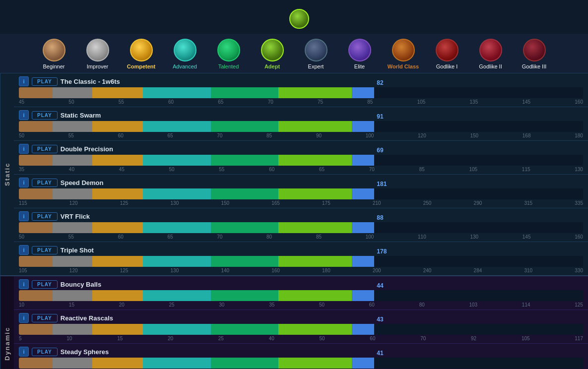 The width and height of the screenshot is (588, 369). Describe the element at coordinates (322, 183) in the screenshot. I see `game-name: Speed Demon` at that location.